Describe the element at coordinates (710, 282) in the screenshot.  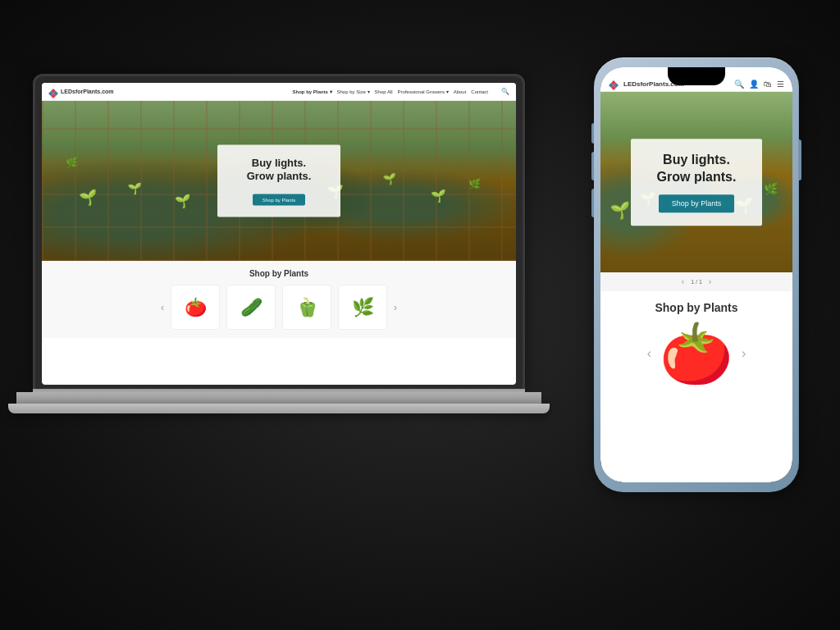
I see `phone-hero-next-arrow: ›` at that location.